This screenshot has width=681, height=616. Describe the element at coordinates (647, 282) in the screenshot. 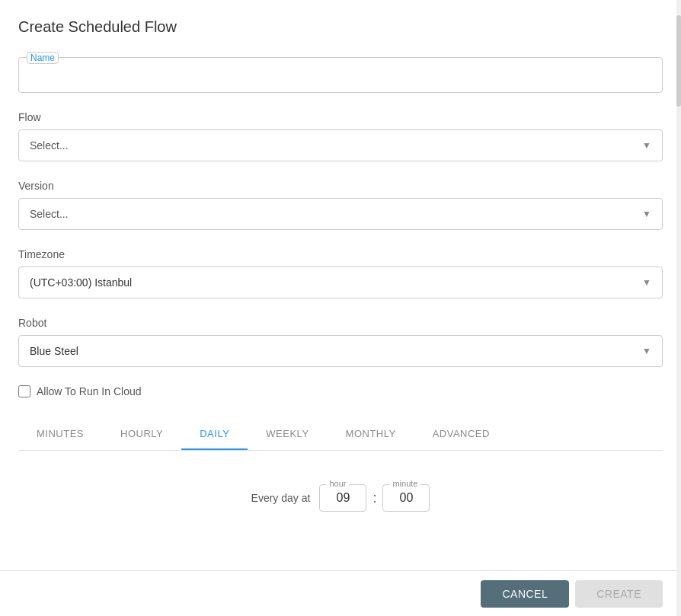

I see `timezone-select-chevron-icon: ▼` at that location.